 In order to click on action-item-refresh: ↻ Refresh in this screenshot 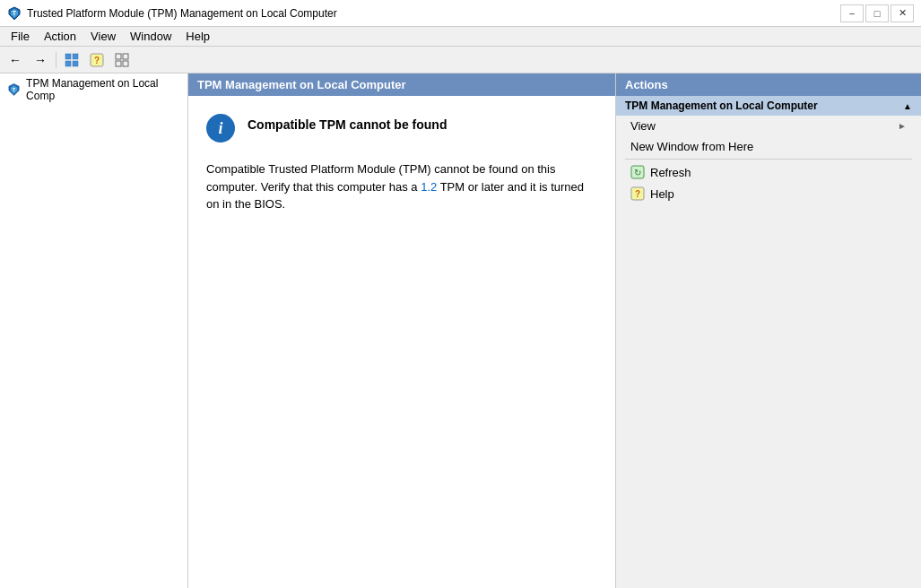, I will do `click(769, 172)`.